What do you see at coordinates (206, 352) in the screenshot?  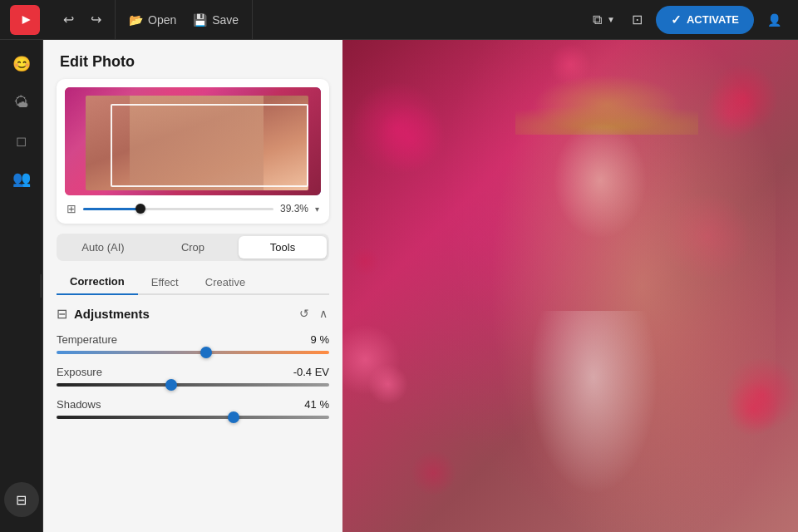 I see `temperature-thumb` at bounding box center [206, 352].